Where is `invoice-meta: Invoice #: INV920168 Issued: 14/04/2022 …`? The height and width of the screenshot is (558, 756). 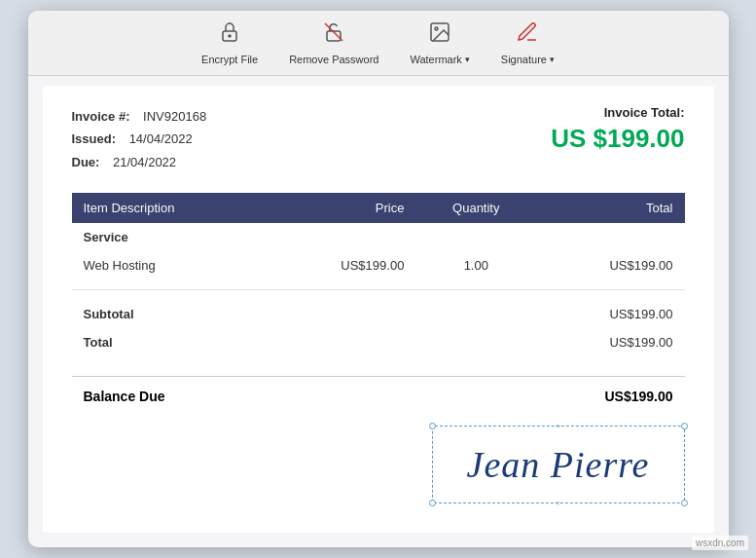 invoice-meta: Invoice #: INV920168 Issued: 14/04/2022 … is located at coordinates (140, 139).